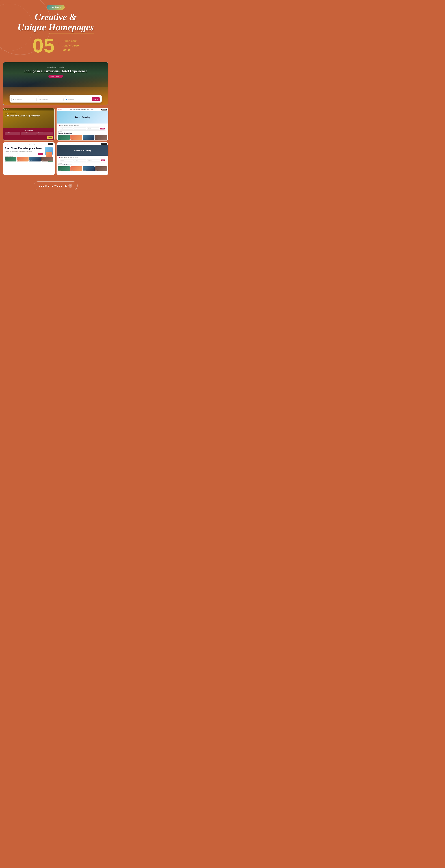  I want to click on card1-departure: Departure Date ——————, so click(29, 133).